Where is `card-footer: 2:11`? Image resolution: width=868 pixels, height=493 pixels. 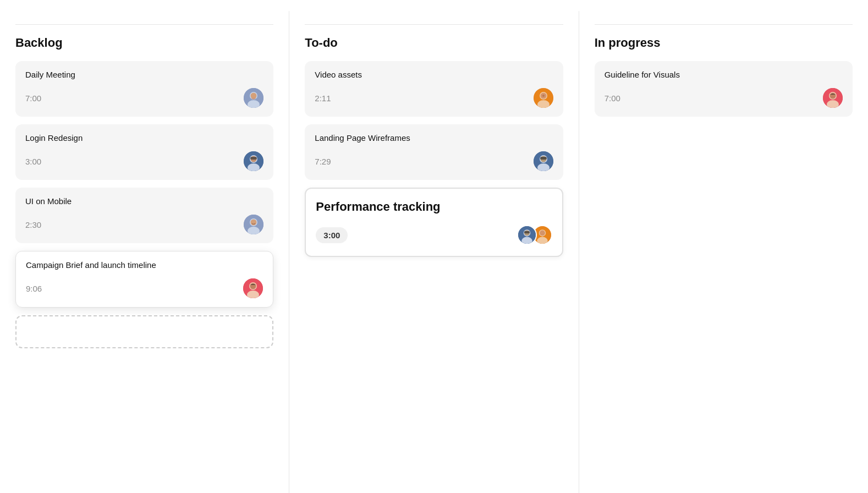 card-footer: 2:11 is located at coordinates (433, 98).